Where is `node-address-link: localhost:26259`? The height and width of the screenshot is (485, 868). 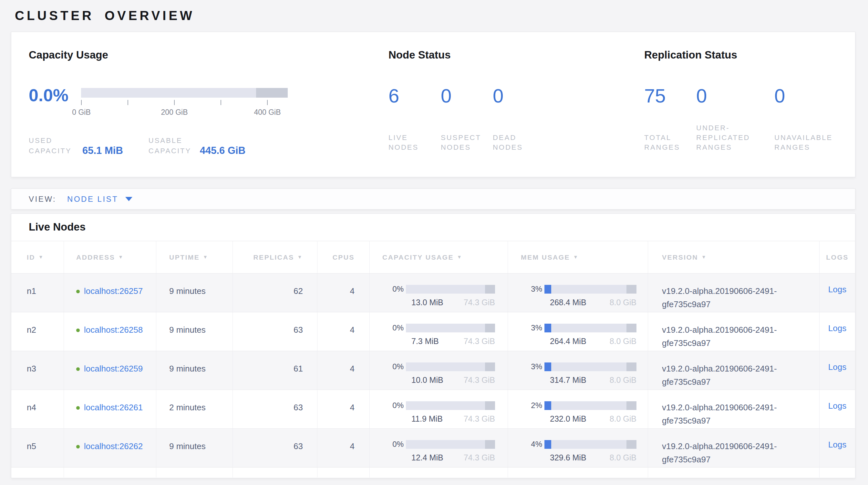
node-address-link: localhost:26259 is located at coordinates (113, 368).